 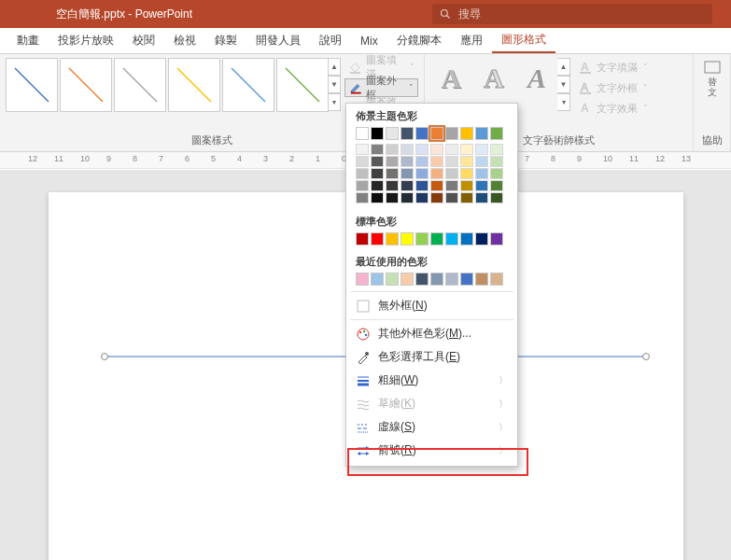 What do you see at coordinates (471, 41) in the screenshot?
I see `tab-9: 應用` at bounding box center [471, 41].